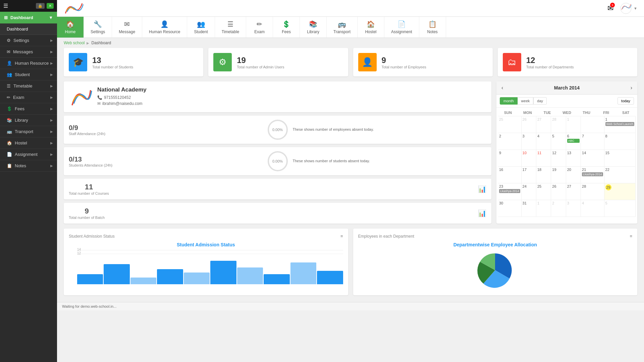 This screenshot has height=362, width=644. Describe the element at coordinates (540, 101) in the screenshot. I see `cal-day-button: day` at that location.